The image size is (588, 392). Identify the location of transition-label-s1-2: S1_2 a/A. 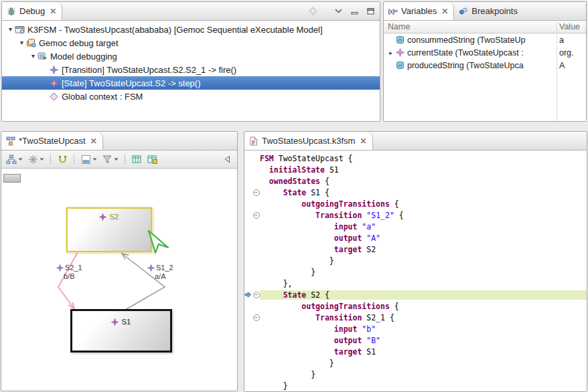
(161, 272).